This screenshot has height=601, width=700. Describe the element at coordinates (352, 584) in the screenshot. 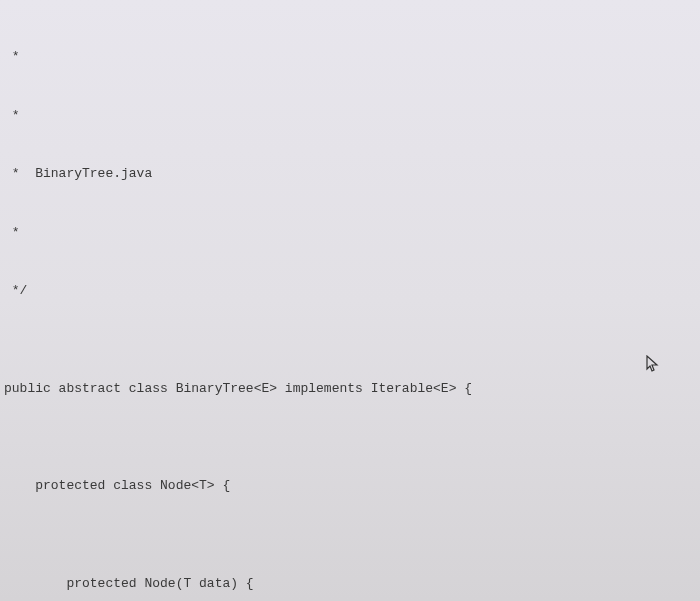

I see `code-line: protected Node(T data) {` at that location.